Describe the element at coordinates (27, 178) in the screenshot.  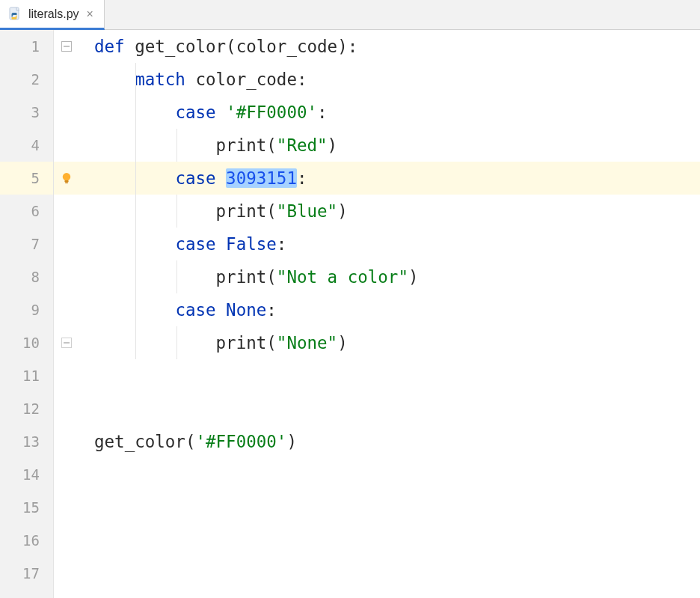
I see `line-number: 5` at that location.